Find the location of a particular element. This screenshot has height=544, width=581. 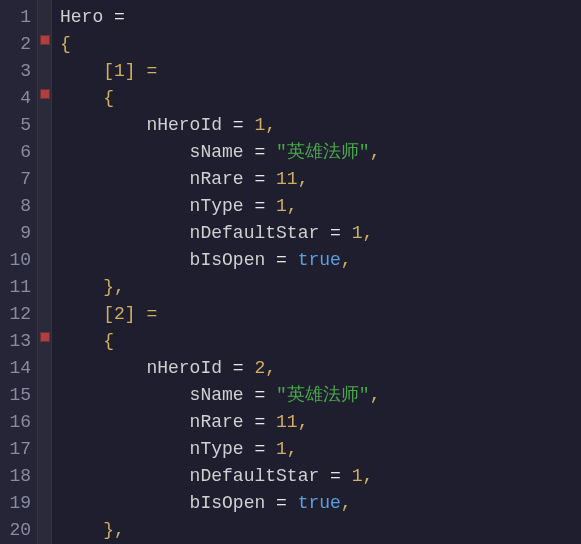

identifier: Hero is located at coordinates (82, 17).